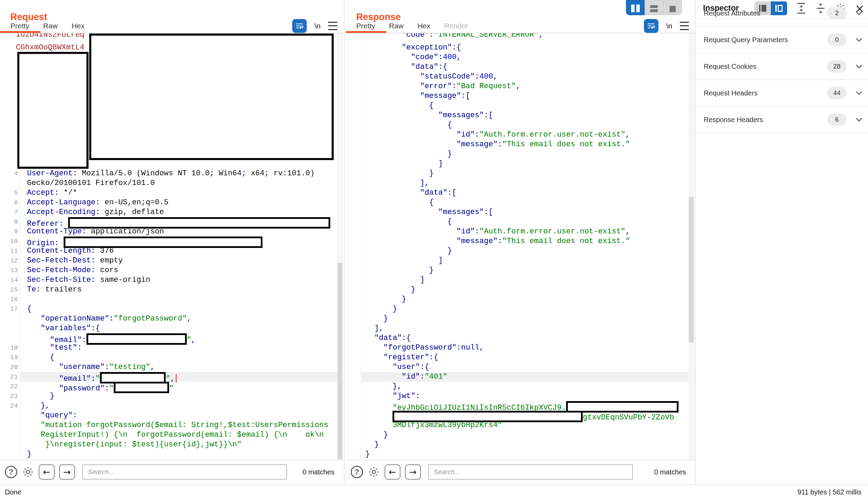 This screenshot has height=500, width=868. What do you see at coordinates (635, 8) in the screenshot?
I see `layout-columns-button` at bounding box center [635, 8].